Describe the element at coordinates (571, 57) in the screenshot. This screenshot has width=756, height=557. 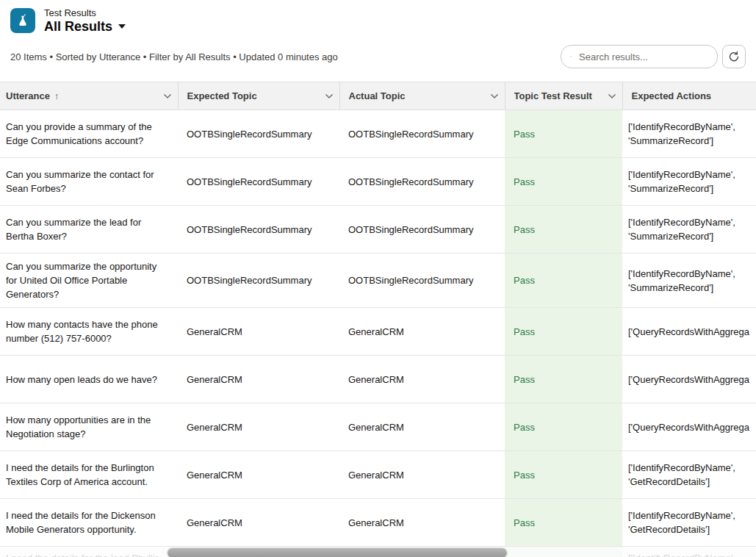
I see `search-icon` at that location.